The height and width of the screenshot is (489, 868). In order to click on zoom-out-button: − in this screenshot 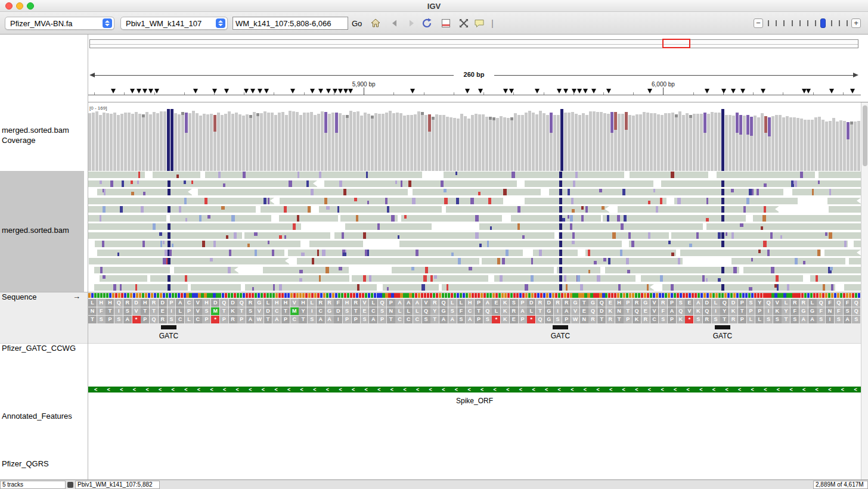, I will do `click(758, 23)`.